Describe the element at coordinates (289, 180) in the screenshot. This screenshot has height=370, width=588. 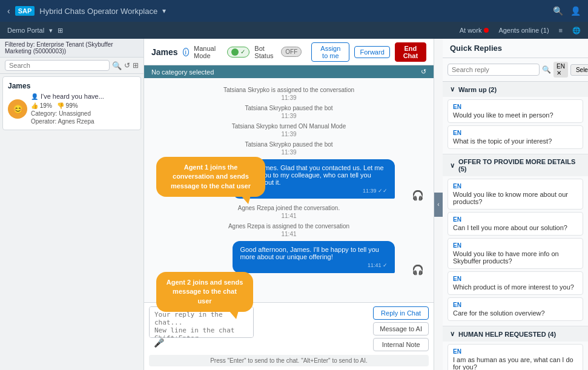
I see `agent-message-1-row: Hello James. Glad that you contacted us.…` at that location.